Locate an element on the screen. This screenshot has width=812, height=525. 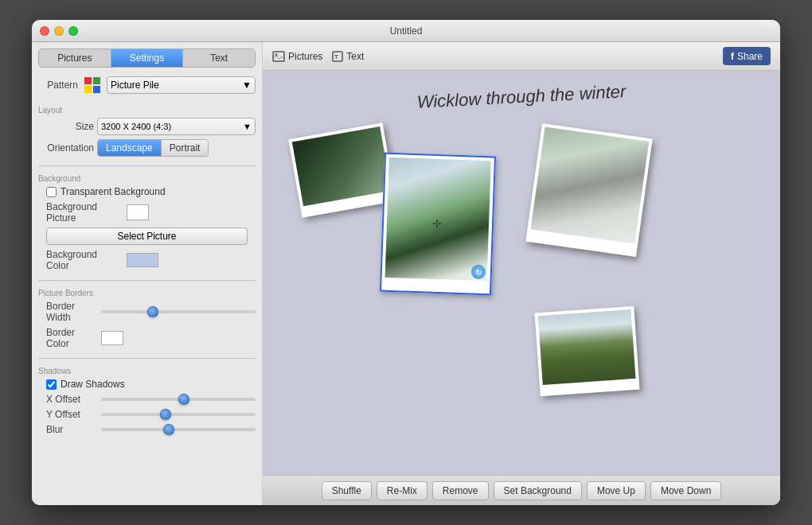
border-width-label: Border Width is located at coordinates (72, 312).